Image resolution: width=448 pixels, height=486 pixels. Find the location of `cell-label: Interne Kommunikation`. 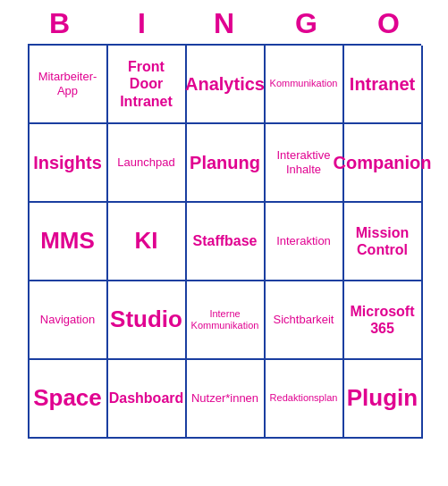

cell-label: Interne Kommunikation is located at coordinates (225, 320).